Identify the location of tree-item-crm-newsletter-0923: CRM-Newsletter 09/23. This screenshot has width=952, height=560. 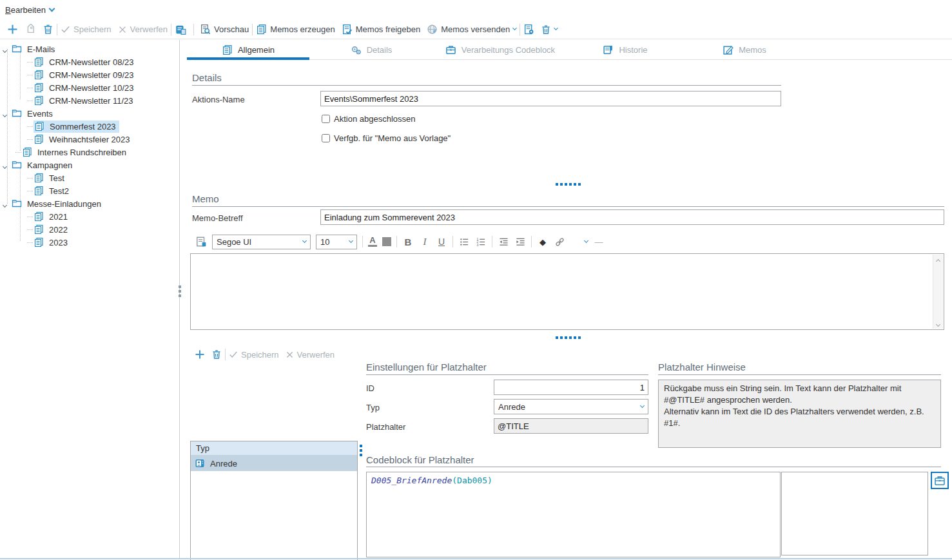
(90, 75).